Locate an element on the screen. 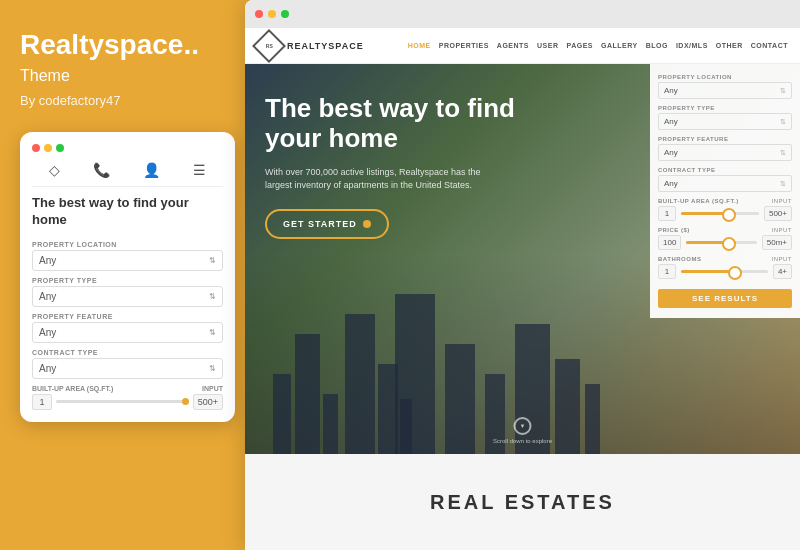 This screenshot has width=800, height=550. hero-headline: The best way to find your home is located at coordinates (395, 124).